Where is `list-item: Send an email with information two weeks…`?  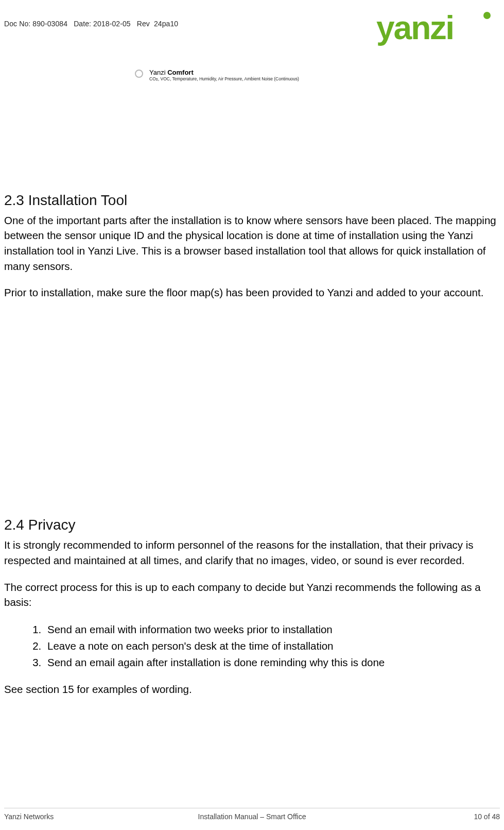 list-item: Send an email with information two weeks… is located at coordinates (272, 630).